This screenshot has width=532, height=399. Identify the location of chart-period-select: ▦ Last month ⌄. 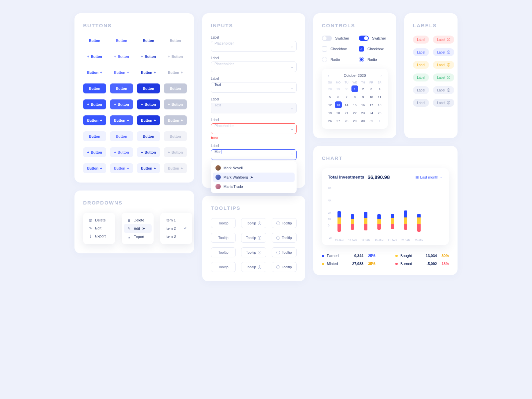
(429, 177).